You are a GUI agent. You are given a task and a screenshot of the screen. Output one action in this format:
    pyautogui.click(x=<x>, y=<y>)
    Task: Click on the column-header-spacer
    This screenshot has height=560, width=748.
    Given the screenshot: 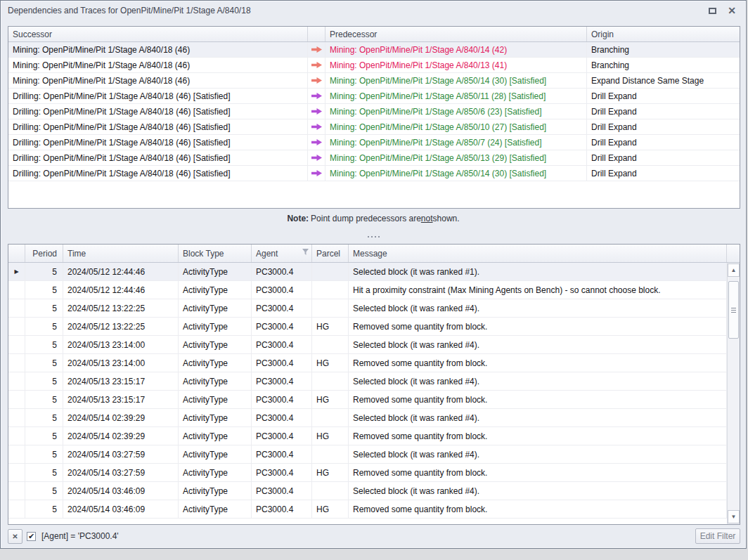 What is the action you would take?
    pyautogui.click(x=733, y=253)
    